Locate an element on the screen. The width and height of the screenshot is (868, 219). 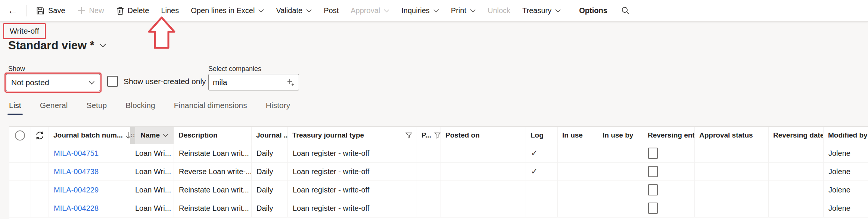
column-header-modified_by: Modified by is located at coordinates (846, 135).